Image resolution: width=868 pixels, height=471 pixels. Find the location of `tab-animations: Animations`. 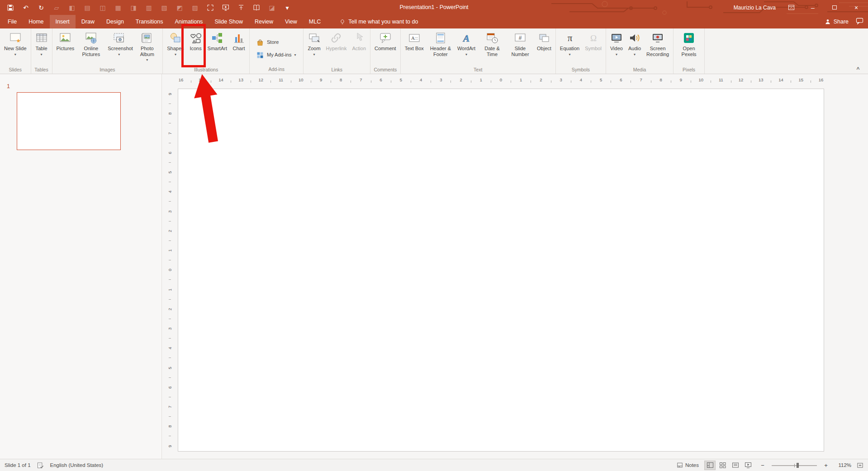

tab-animations: Animations is located at coordinates (189, 22).